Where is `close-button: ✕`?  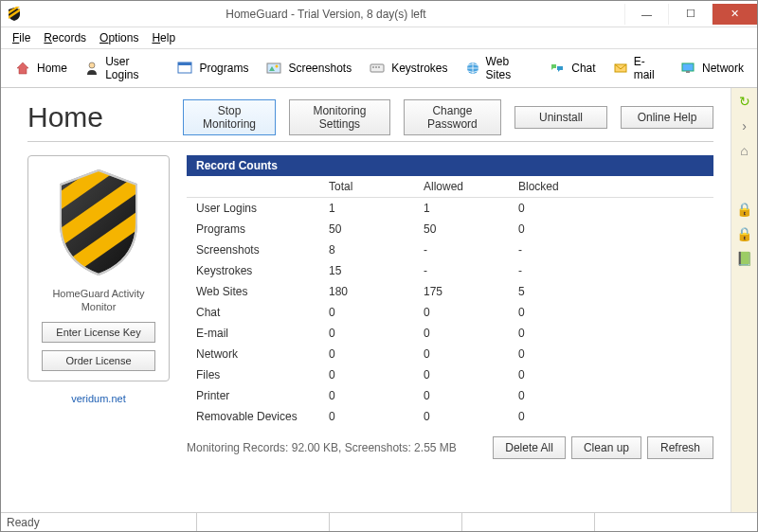
close-button: ✕ is located at coordinates (734, 14).